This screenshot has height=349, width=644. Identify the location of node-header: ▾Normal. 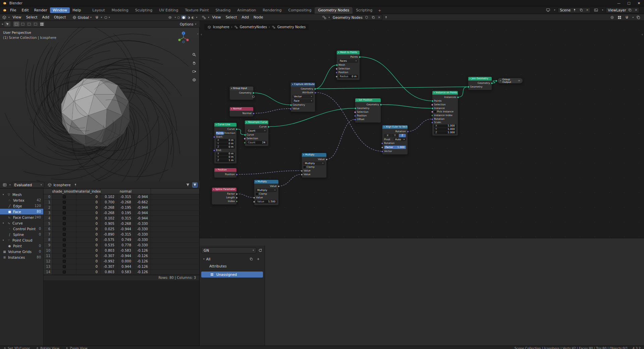
(241, 109).